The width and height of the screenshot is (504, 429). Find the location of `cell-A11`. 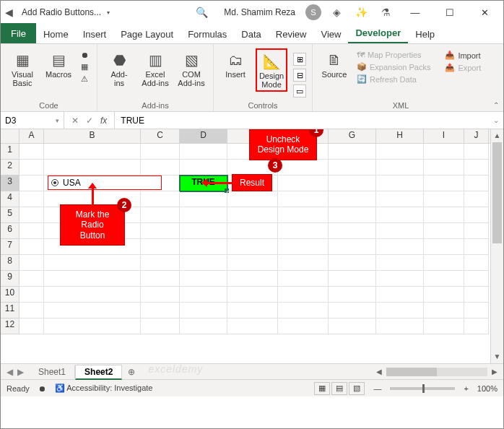

cell-A11 is located at coordinates (32, 311).